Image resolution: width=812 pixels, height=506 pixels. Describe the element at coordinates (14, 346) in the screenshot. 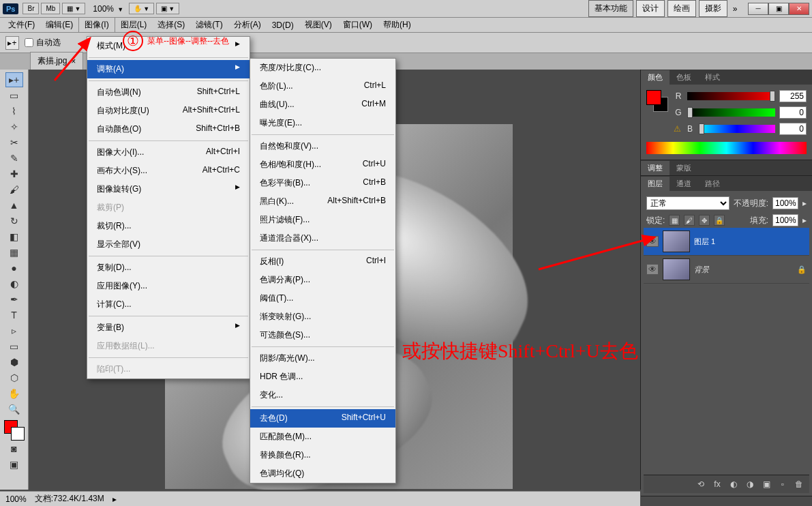

I see `shape-tool: ▭` at that location.